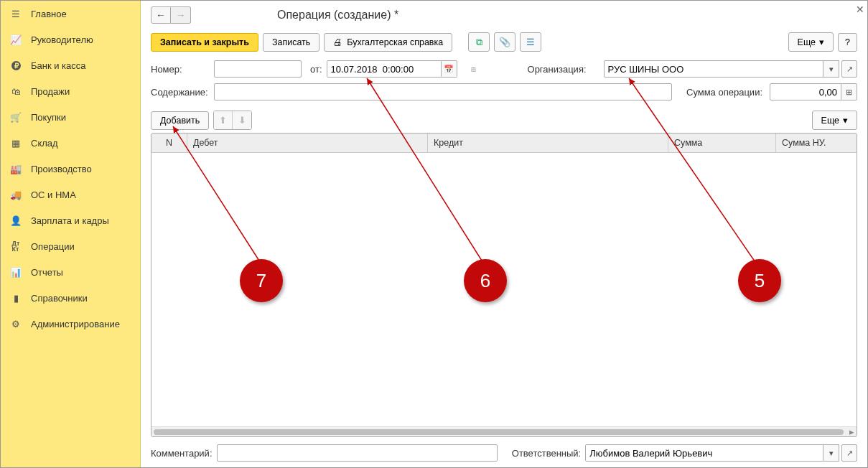  I want to click on scroll-thumb, so click(498, 432).